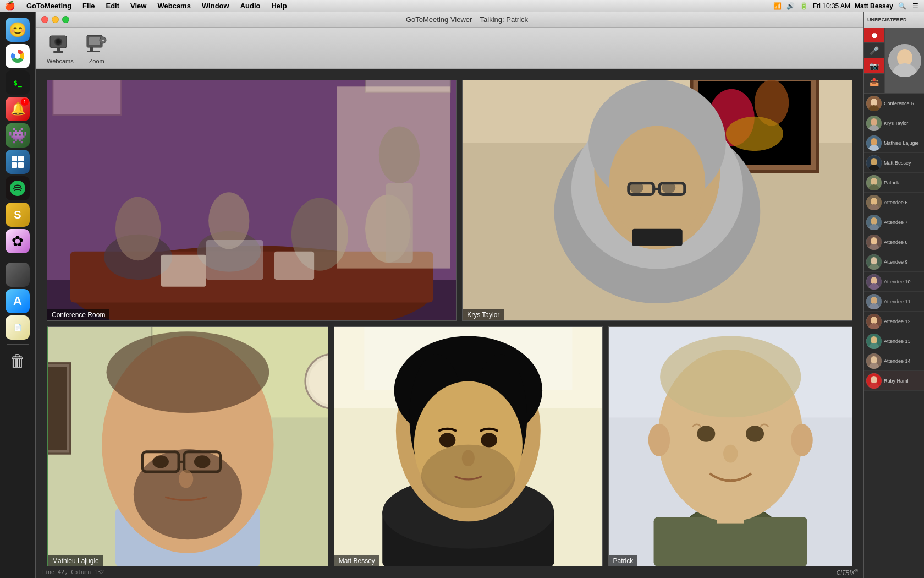  What do you see at coordinates (894, 143) in the screenshot?
I see `list-item: Mathieu Lajugie` at bounding box center [894, 143].